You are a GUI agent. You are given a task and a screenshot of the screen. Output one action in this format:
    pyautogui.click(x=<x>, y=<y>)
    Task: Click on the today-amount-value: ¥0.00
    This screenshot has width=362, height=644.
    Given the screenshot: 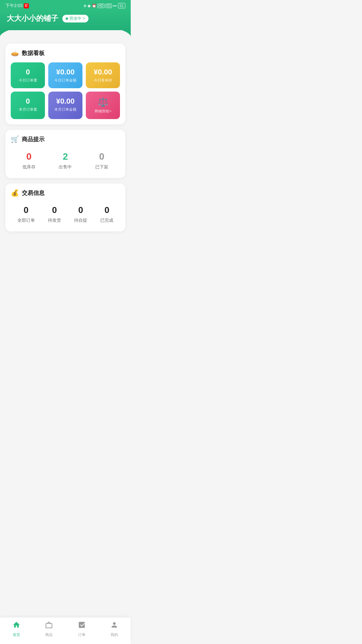 What is the action you would take?
    pyautogui.click(x=65, y=72)
    